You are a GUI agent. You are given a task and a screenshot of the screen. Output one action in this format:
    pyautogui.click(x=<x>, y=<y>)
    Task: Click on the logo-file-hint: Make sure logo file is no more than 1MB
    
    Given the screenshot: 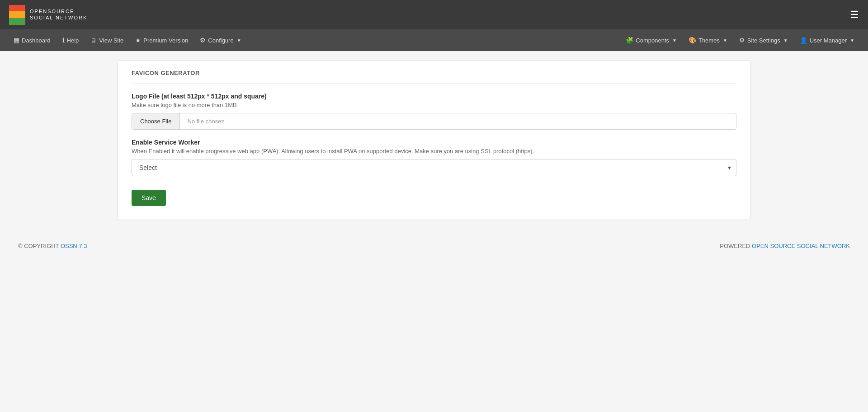 What is the action you would take?
    pyautogui.click(x=434, y=105)
    